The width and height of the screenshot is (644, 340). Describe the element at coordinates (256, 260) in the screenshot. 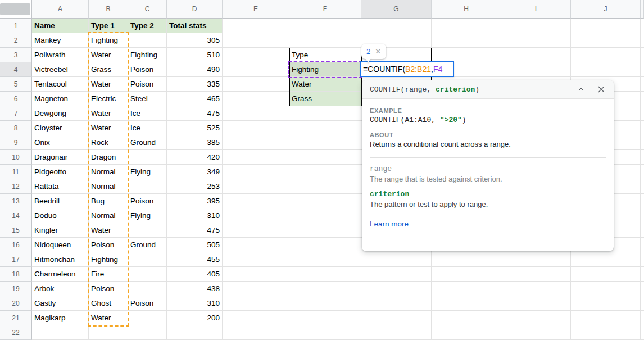

I see `cell-E17` at that location.